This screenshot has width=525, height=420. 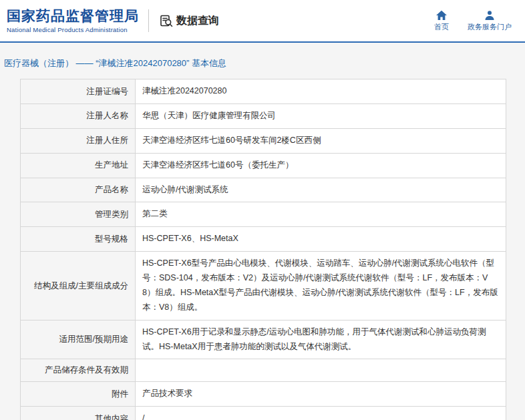 I want to click on home-link: 首页, so click(x=442, y=20).